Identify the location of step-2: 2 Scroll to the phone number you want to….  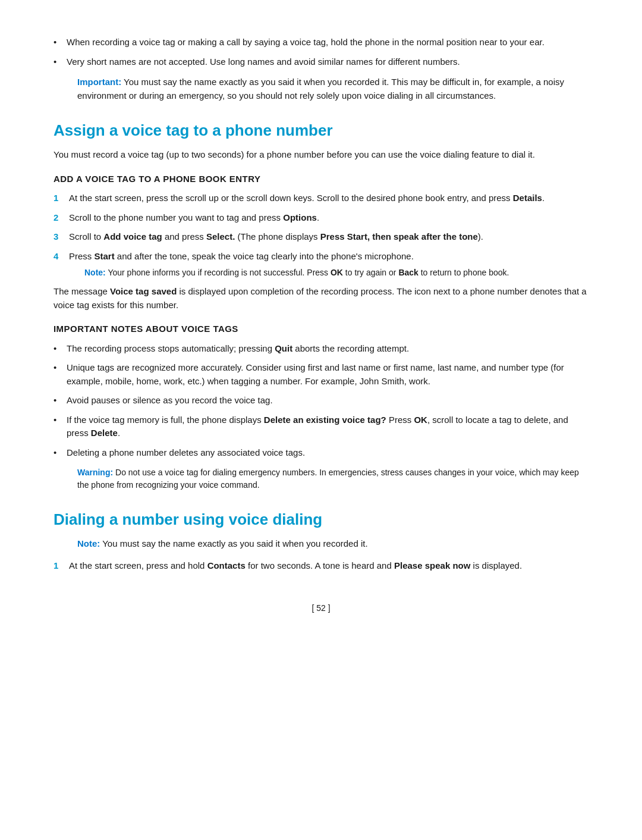
(321, 218).